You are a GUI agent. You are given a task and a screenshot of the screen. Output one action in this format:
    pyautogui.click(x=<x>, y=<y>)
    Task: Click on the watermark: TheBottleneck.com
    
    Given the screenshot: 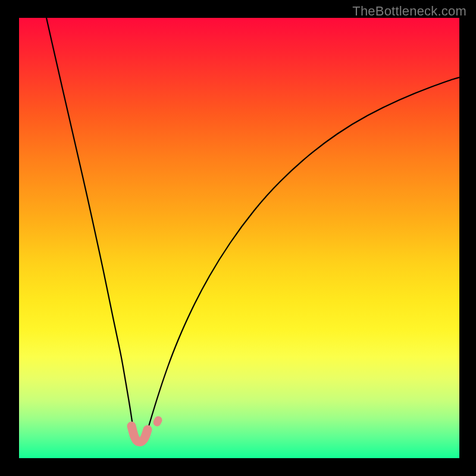 What is the action you would take?
    pyautogui.click(x=409, y=11)
    